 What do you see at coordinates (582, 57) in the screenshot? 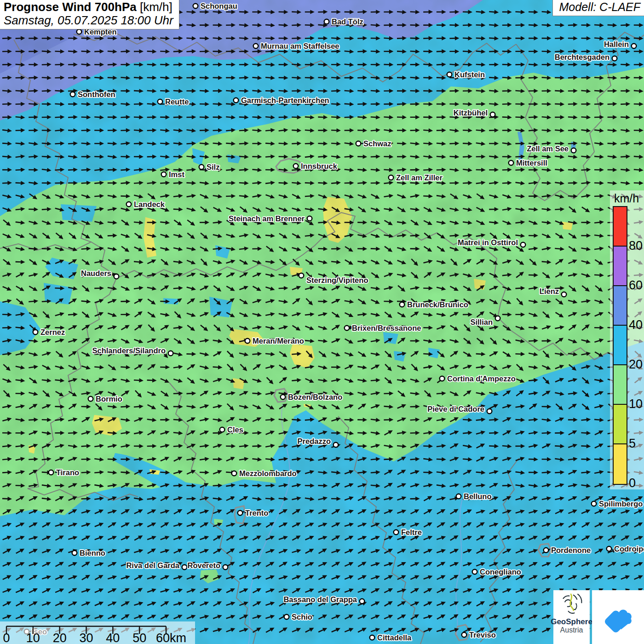
I see `city-label: Berchtesgaden` at bounding box center [582, 57].